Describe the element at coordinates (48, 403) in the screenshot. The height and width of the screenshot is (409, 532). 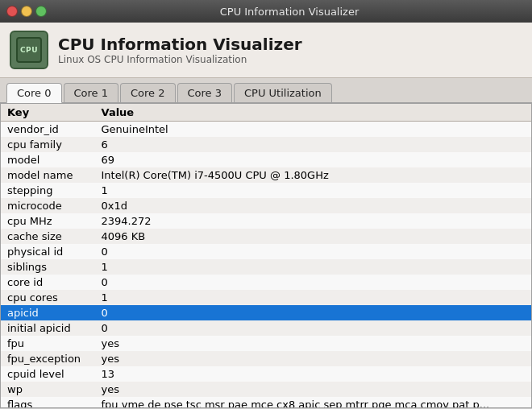
I see `table-cell-key: flags` at that location.